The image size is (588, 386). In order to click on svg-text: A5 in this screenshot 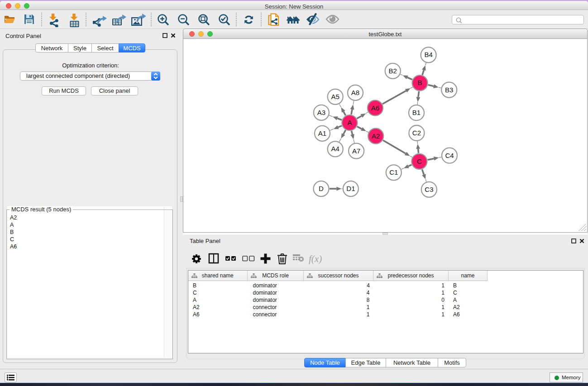, I will do `click(335, 97)`.